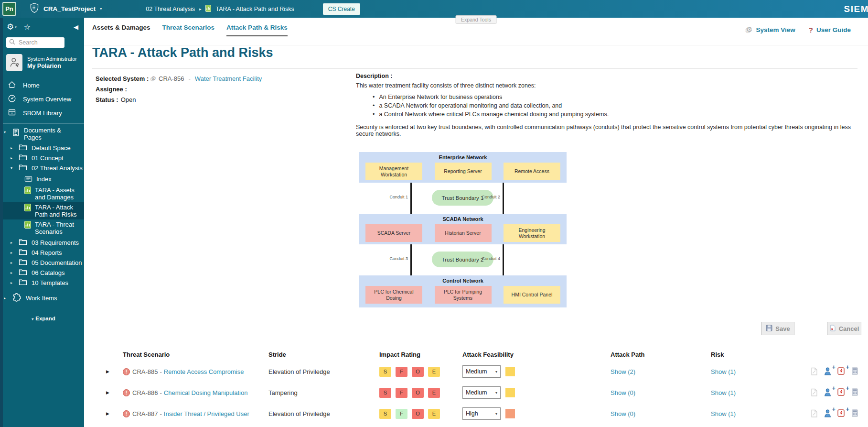  Describe the element at coordinates (778, 328) in the screenshot. I see `save-button: Save` at that location.